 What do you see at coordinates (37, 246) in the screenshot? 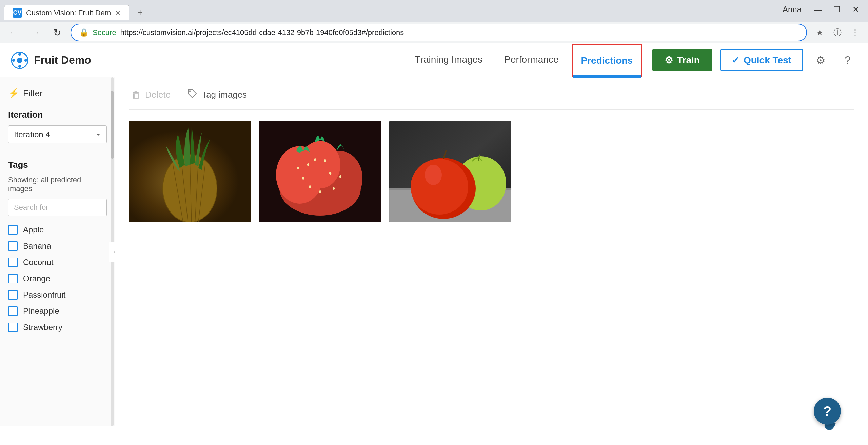
I see `tag-label-banana: Banana` at bounding box center [37, 246].